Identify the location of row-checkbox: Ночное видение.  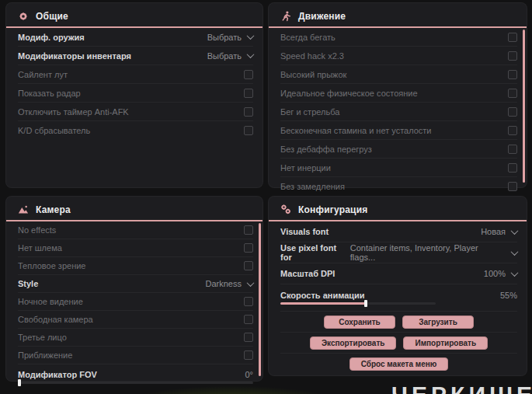
(135, 302).